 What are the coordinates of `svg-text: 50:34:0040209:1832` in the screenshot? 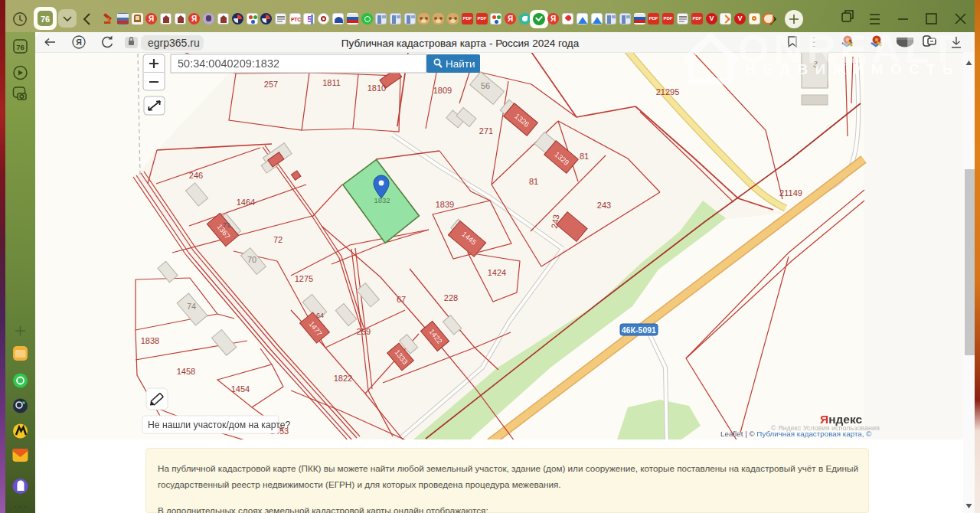 It's located at (228, 64).